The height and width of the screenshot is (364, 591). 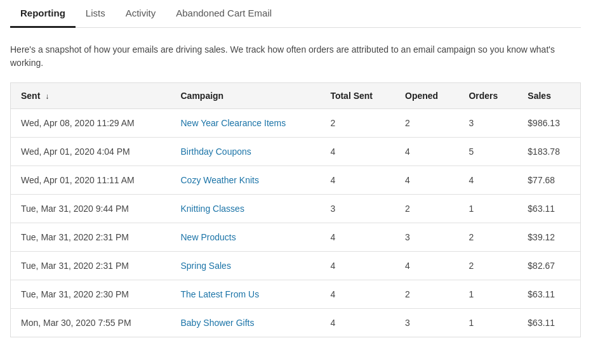 What do you see at coordinates (427, 96) in the screenshot?
I see `col-opened: Opened` at bounding box center [427, 96].